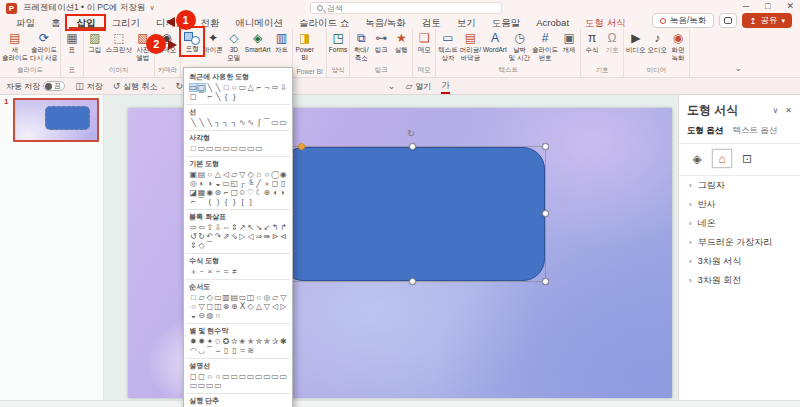  Describe the element at coordinates (251, 350) in the screenshot. I see `shape-icon: ≋` at that location.